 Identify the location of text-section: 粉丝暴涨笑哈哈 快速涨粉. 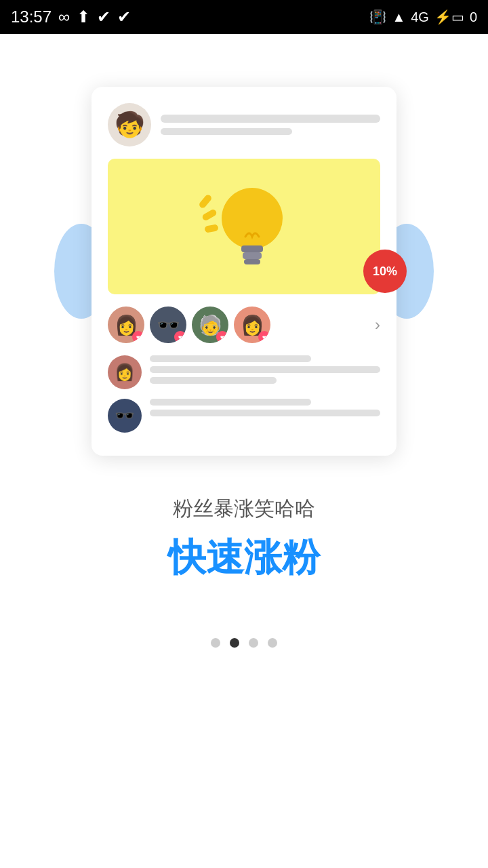
(244, 540).